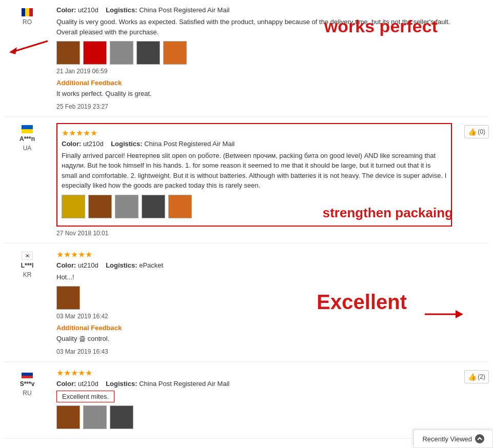 The height and width of the screenshot is (448, 493). I want to click on reviewer-country: RU, so click(27, 393).